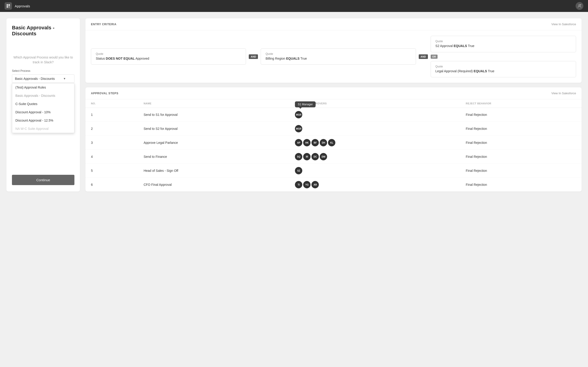 This screenshot has width=588, height=367. Describe the element at coordinates (521, 115) in the screenshot. I see `step-1-reject: Final Rejection` at that location.